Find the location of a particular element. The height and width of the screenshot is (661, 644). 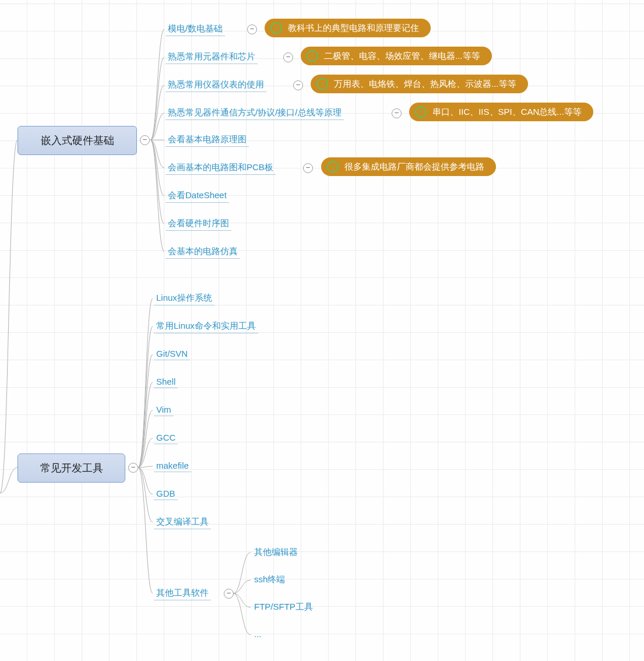

node-tool-git: Git/SVN is located at coordinates (172, 354).